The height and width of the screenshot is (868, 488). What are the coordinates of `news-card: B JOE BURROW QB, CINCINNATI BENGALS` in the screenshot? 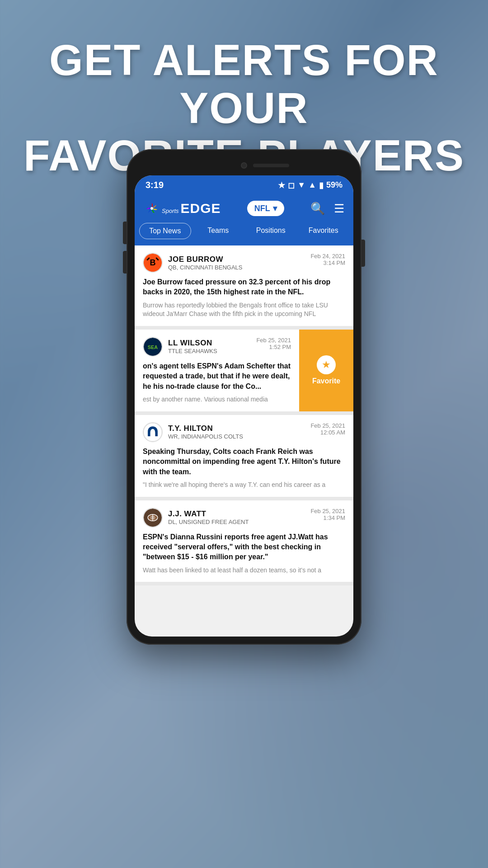 It's located at (244, 286).